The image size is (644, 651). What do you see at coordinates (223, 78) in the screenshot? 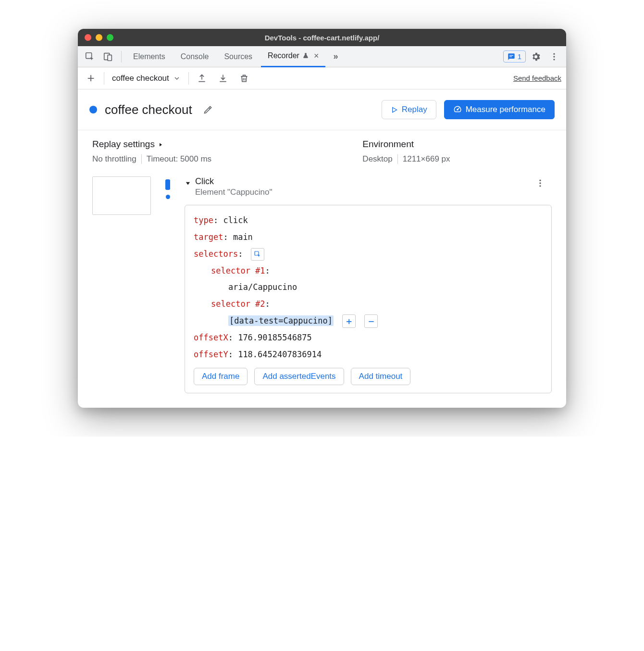
I see `import-icon` at bounding box center [223, 78].